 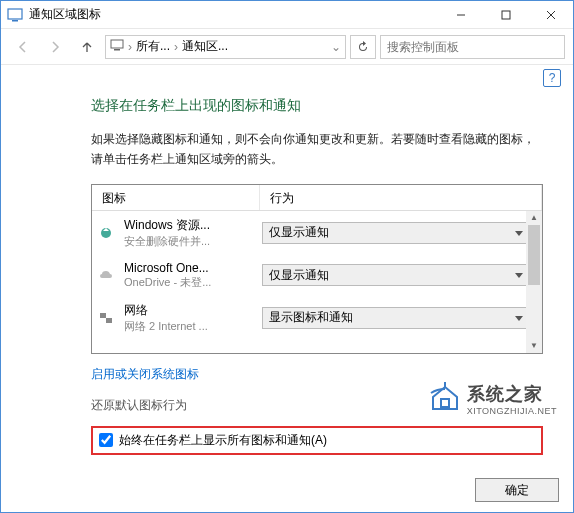 What do you see at coordinates (534, 255) in the screenshot?
I see `scroll-thumb` at bounding box center [534, 255].